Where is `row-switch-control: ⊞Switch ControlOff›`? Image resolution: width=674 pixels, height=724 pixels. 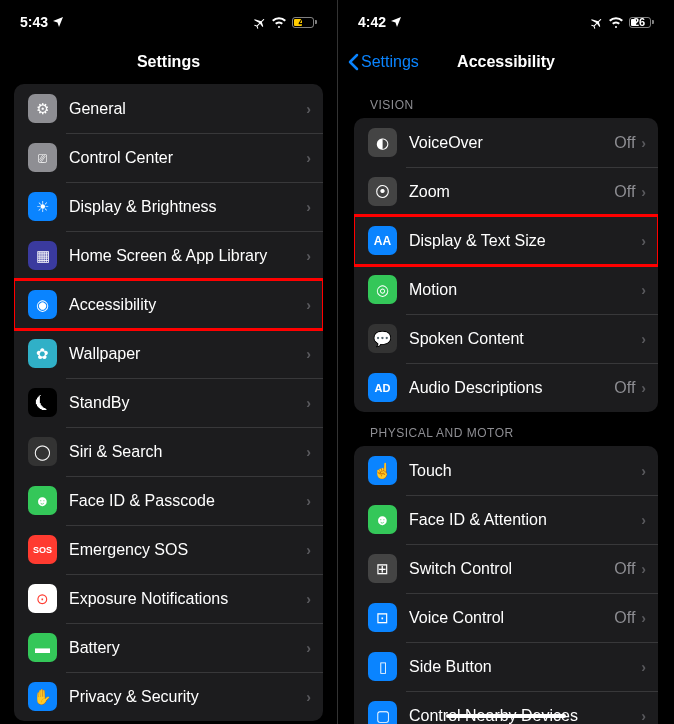
row-switch-control: ⊞Switch ControlOff› is located at coordinates (506, 568).